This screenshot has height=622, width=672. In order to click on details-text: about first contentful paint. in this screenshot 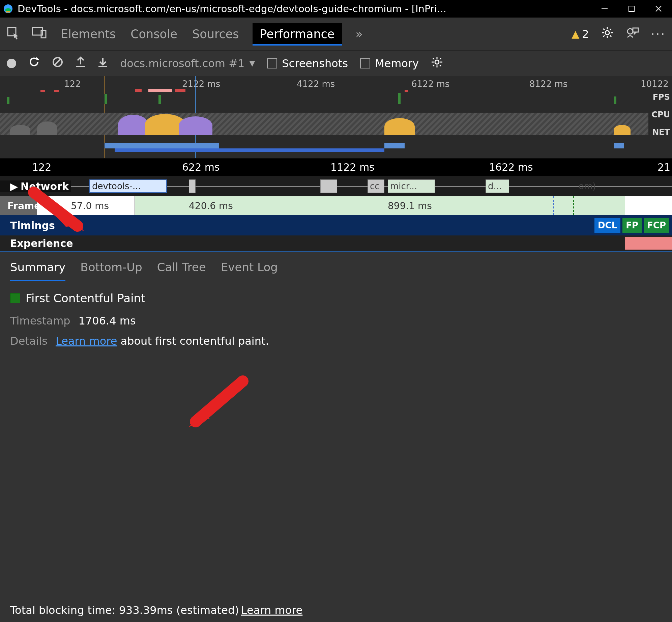, I will do `click(193, 341)`.